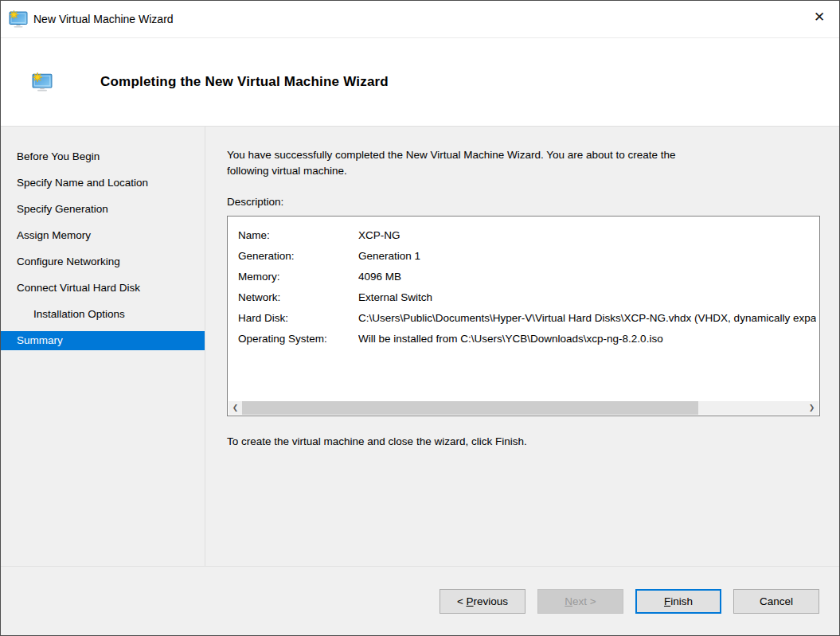 The image size is (840, 636). What do you see at coordinates (524, 408) in the screenshot?
I see `scrollbar-track` at bounding box center [524, 408].